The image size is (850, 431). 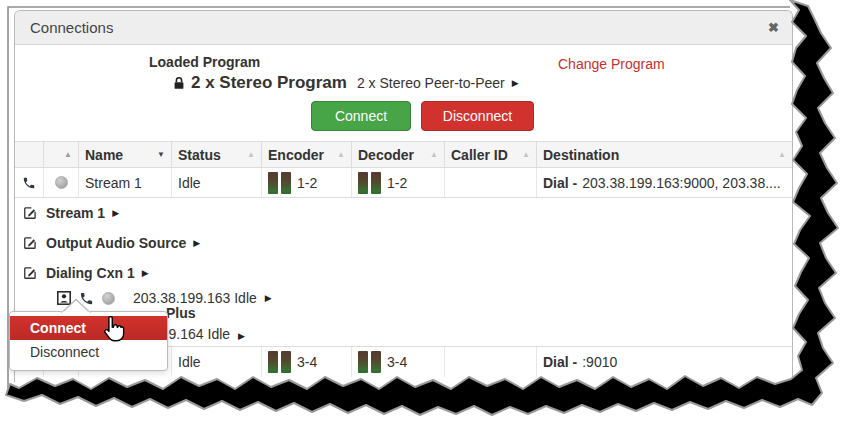 I want to click on close-icon: ✖, so click(x=774, y=28).